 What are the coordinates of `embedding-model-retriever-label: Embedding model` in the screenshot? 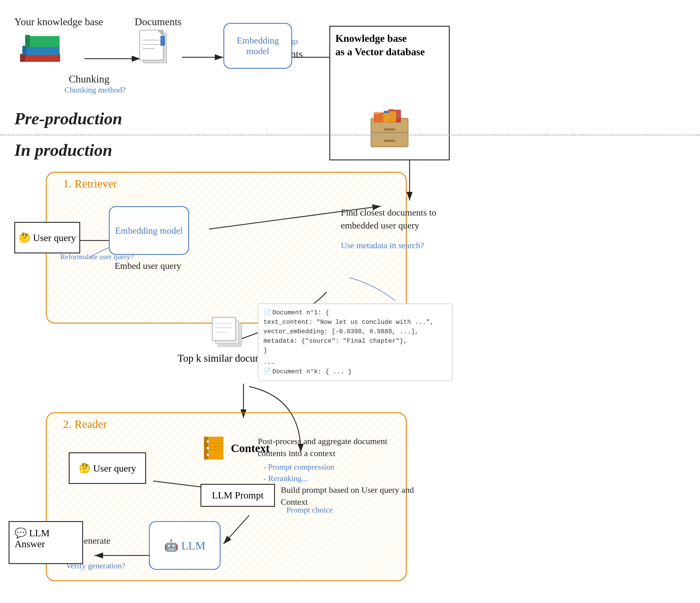 It's located at (149, 231).